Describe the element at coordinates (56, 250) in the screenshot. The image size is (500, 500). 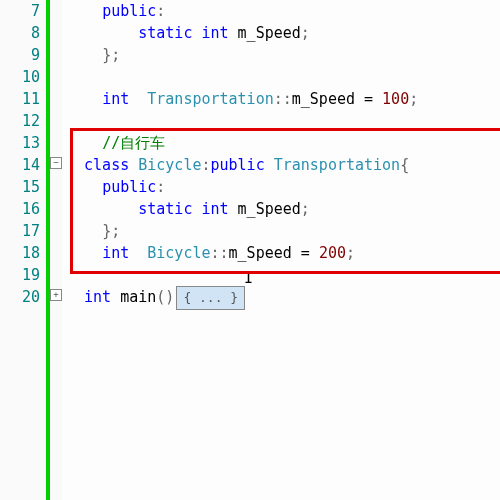
I see `fold-gutter: − +` at that location.